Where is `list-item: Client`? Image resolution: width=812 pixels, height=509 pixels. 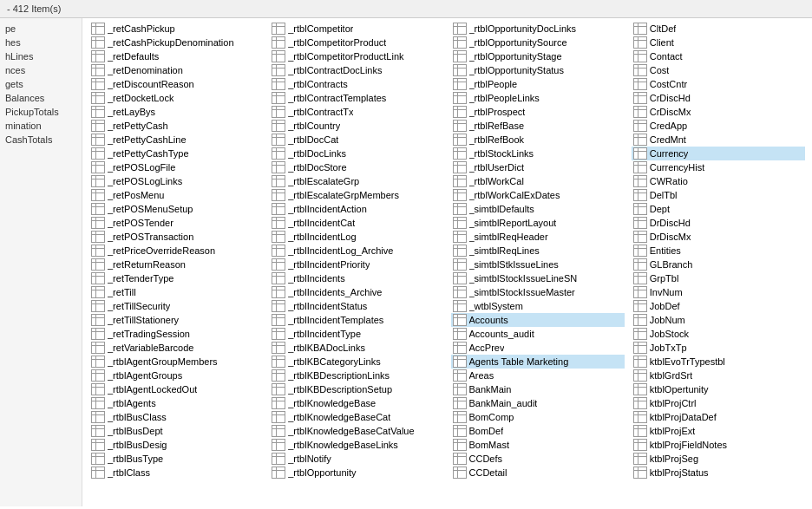
list-item: Client is located at coordinates (718, 42).